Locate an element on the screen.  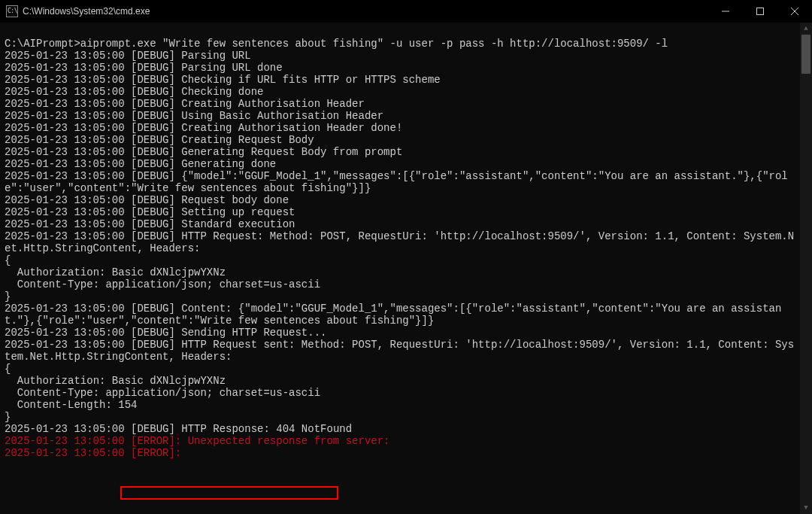
console-line: Content-Length: 154 is located at coordinates (402, 405).